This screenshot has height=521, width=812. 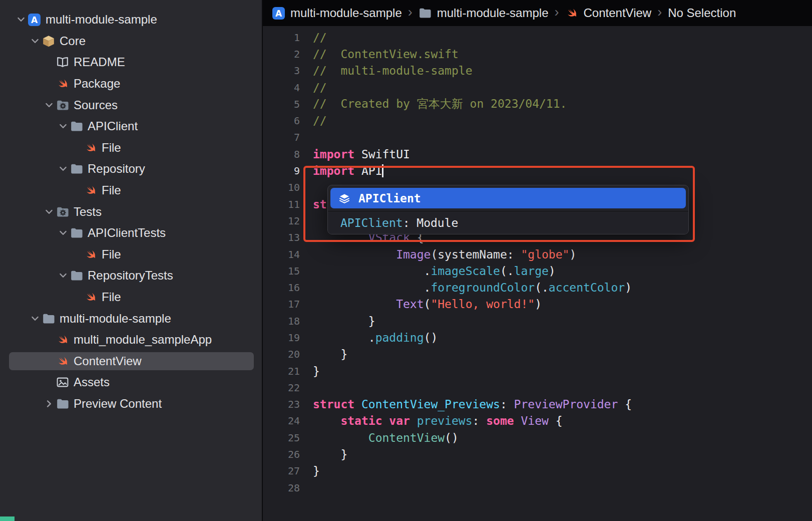 What do you see at coordinates (281, 271) in the screenshot?
I see `line-number: 15` at bounding box center [281, 271].